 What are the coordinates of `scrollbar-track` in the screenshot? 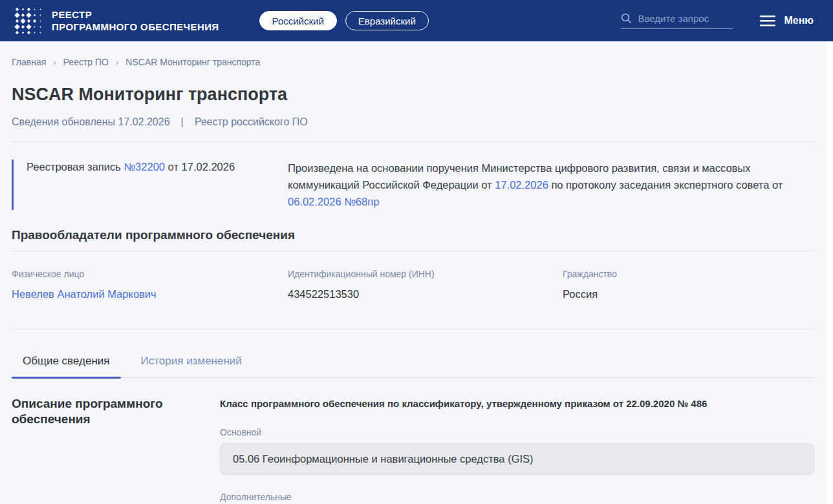 It's located at (829, 273).